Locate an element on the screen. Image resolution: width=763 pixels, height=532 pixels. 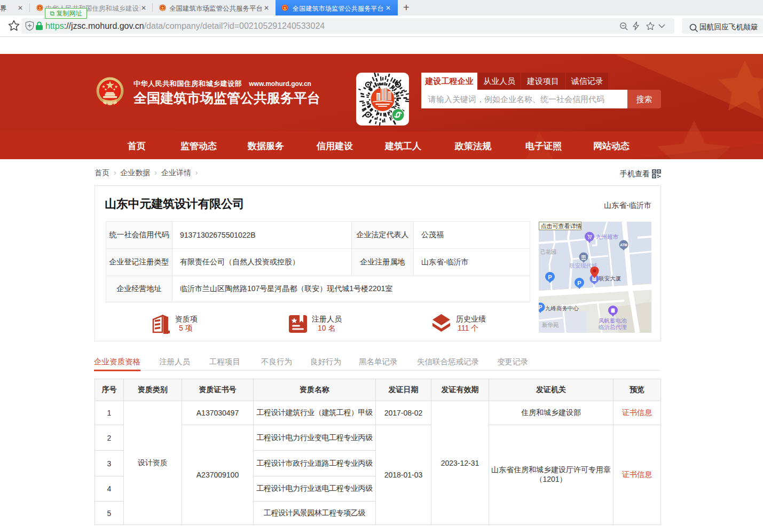
svg-text: 联安大厦 is located at coordinates (610, 278).